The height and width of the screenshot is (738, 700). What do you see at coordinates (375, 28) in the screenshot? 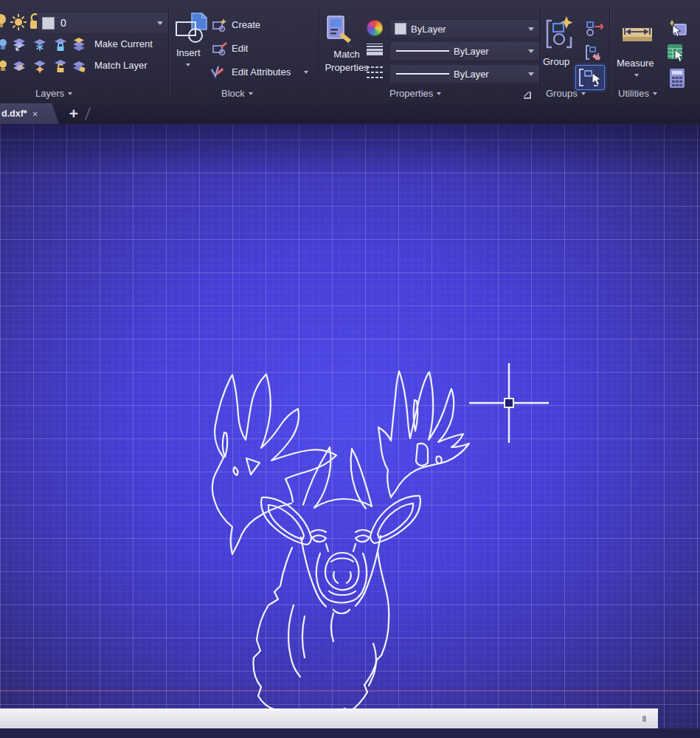
I see `color-wheel-icon` at bounding box center [375, 28].